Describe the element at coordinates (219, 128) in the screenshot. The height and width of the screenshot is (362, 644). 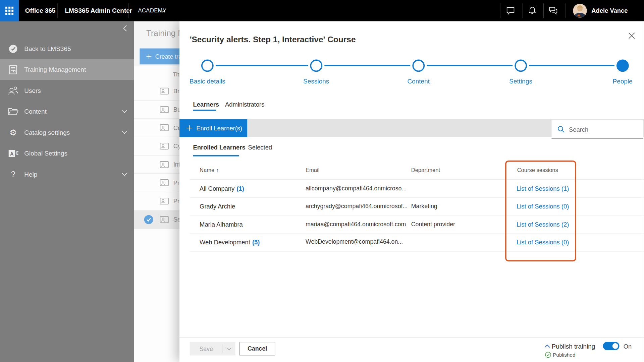
I see `enroll-learners-label: Enroll Learner(s)` at that location.